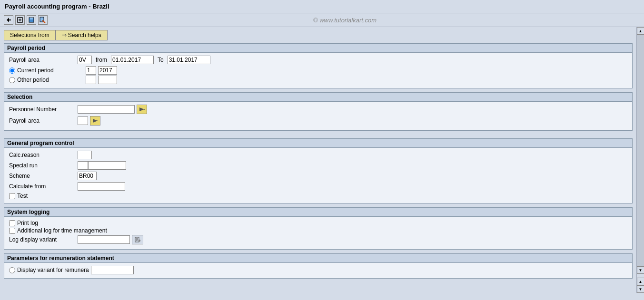 The image size is (644, 300). What do you see at coordinates (12, 223) in the screenshot?
I see `print-log-checkbox` at bounding box center [12, 223].